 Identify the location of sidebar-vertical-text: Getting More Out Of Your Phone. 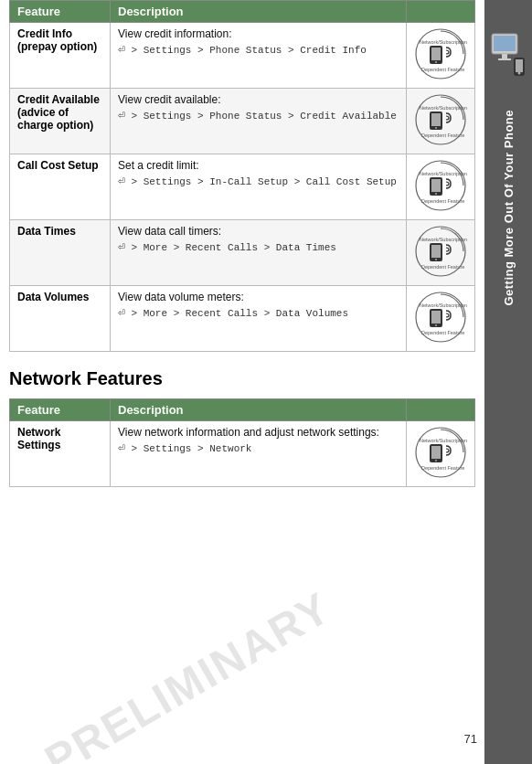
(508, 208).